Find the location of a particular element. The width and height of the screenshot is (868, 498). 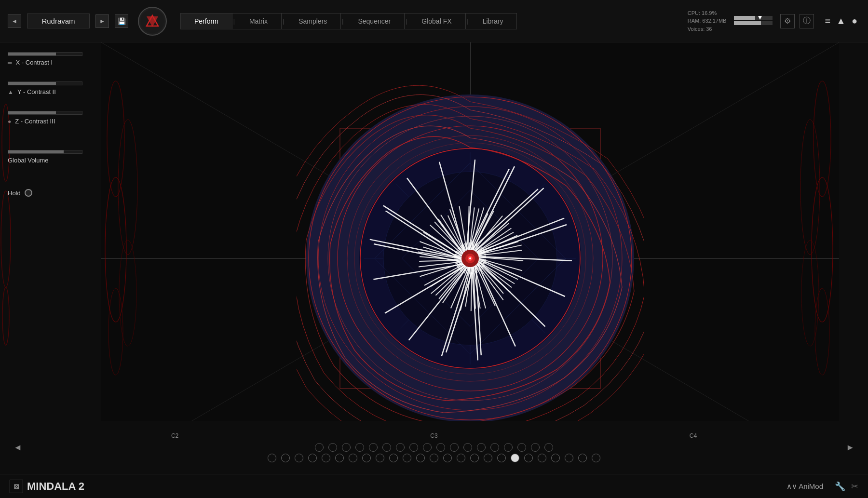

hold-button is located at coordinates (28, 193).